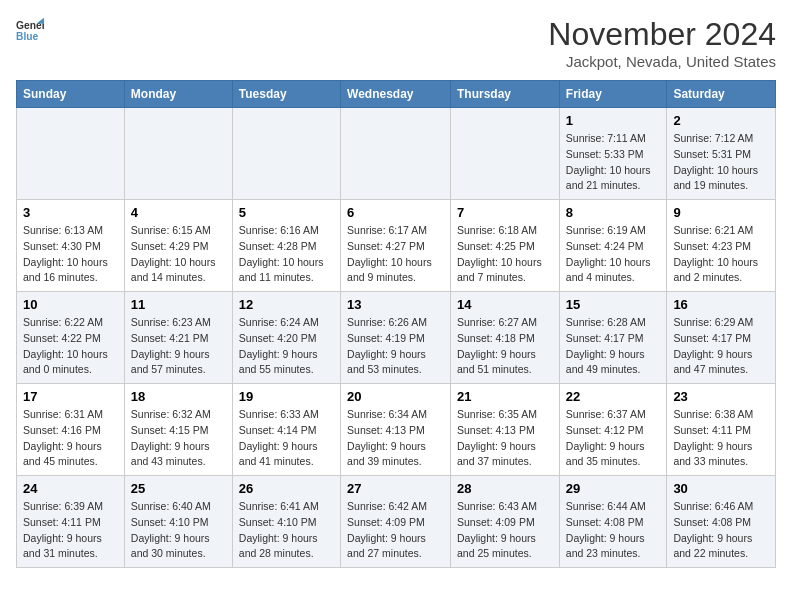 The image size is (792, 612). Describe the element at coordinates (396, 338) in the screenshot. I see `table-row: 13Sunrise: 6:26 AMSunset: 4:19 PMDayligh…` at that location.